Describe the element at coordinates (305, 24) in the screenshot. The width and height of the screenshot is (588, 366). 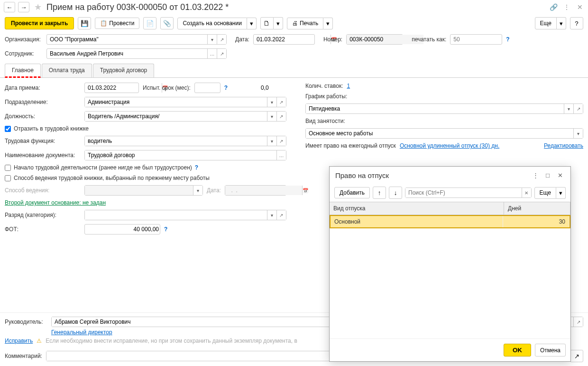
I see `print-button: 🖨Печать` at that location.